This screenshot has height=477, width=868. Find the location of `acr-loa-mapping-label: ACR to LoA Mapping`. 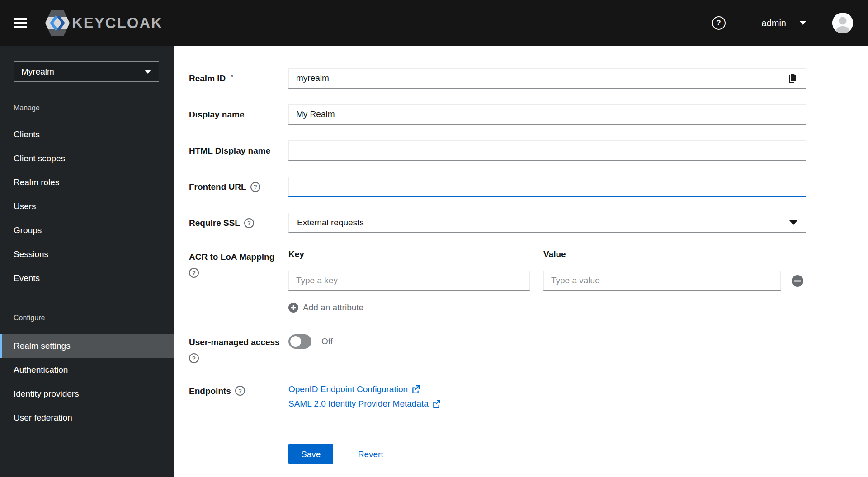

acr-loa-mapping-label: ACR to LoA Mapping is located at coordinates (231, 257).